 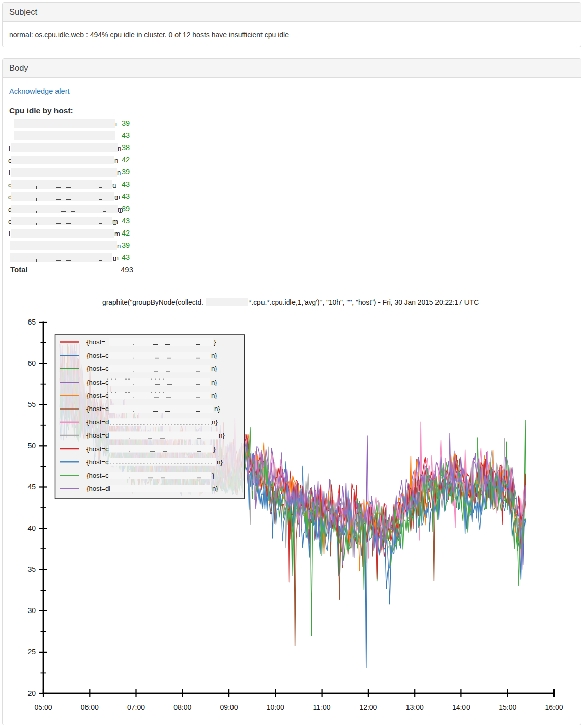 What do you see at coordinates (32, 569) in the screenshot?
I see `svg-text: 35` at bounding box center [32, 569].